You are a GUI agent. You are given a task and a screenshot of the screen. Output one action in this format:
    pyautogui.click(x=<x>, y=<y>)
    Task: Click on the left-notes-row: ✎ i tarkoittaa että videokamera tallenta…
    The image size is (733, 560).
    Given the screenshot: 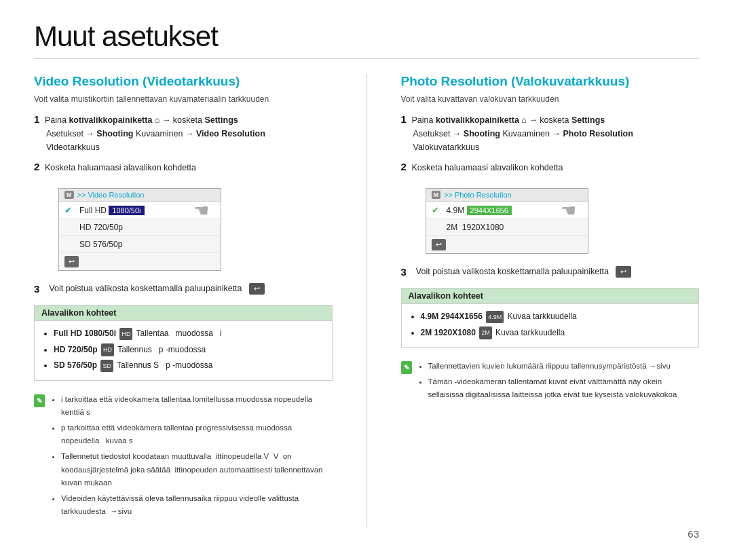 What is the action you would take?
    pyautogui.click(x=183, y=457)
    